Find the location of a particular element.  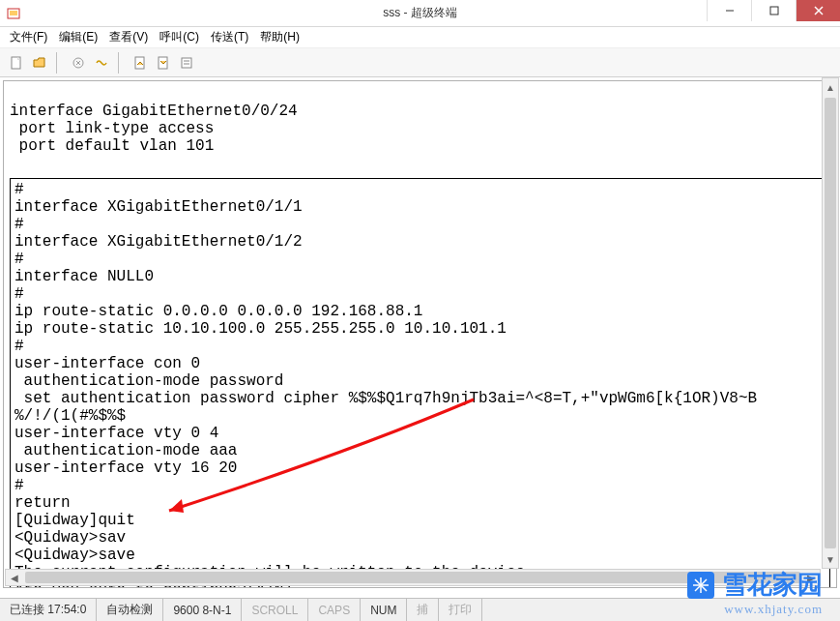

window-title: sss - 超级终端 is located at coordinates (420, 14).